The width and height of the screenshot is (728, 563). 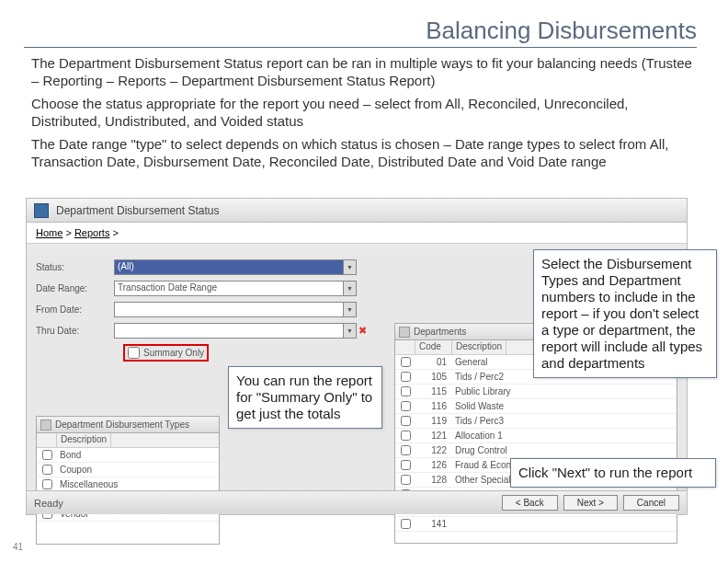 What do you see at coordinates (174, 353) in the screenshot?
I see `summary-only-label: Summary Only` at bounding box center [174, 353].